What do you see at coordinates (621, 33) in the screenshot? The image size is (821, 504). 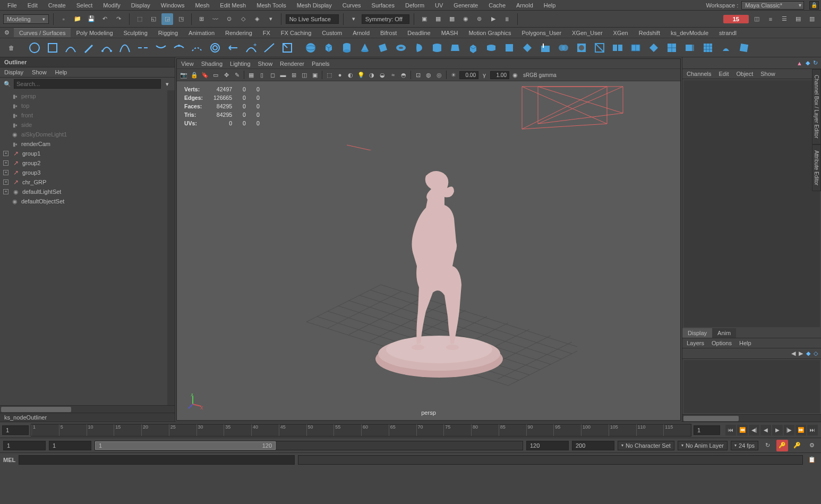 I see `shelf-tab-xgen: XGen` at bounding box center [621, 33].